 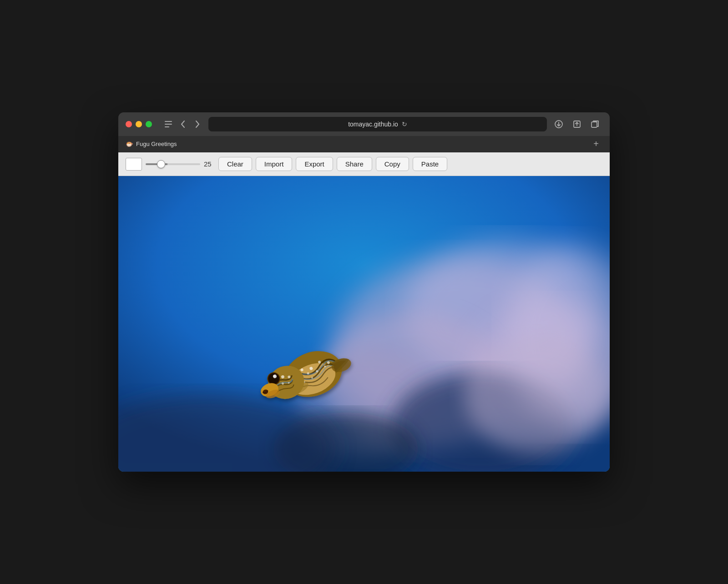 I want to click on maximize-button, so click(x=149, y=124).